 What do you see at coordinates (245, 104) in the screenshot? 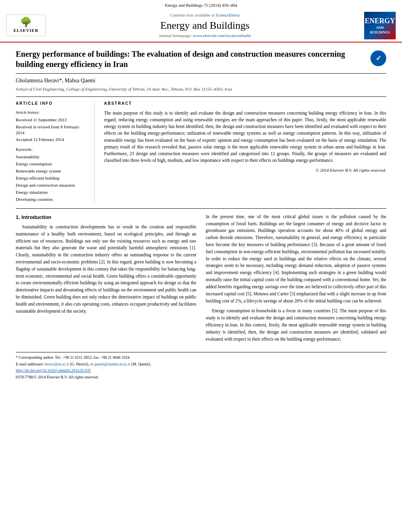
I see `abstract-heading: ABSTRACT` at bounding box center [245, 104].